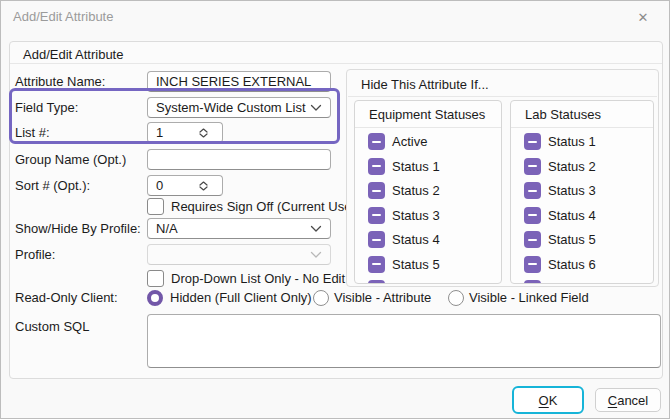 The image size is (670, 419). Describe the element at coordinates (35, 254) in the screenshot. I see `profile-label: Profile:` at that location.